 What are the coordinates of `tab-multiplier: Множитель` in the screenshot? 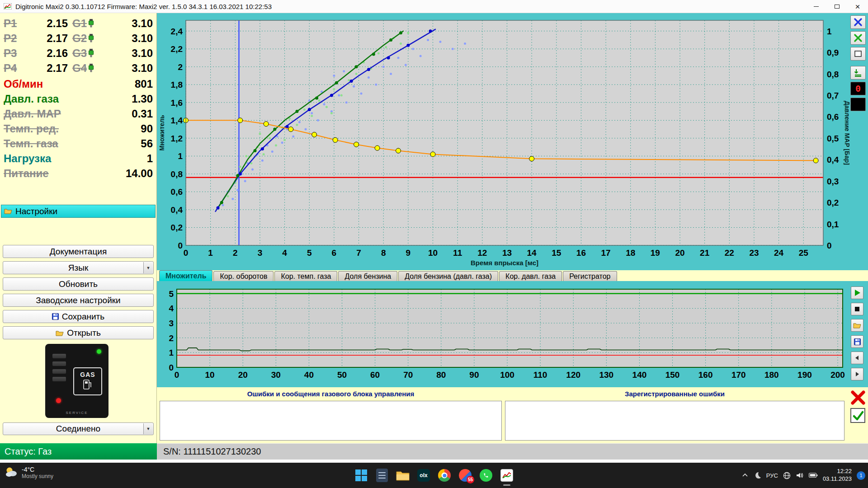 It's located at (186, 276).